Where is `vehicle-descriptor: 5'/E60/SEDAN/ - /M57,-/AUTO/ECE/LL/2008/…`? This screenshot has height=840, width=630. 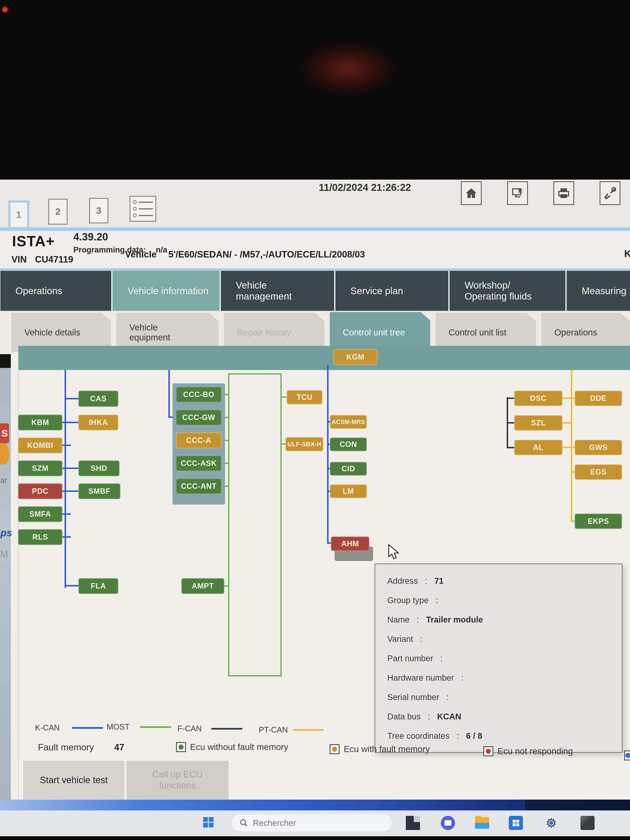 vehicle-descriptor: 5'/E60/SEDAN/ - /M57,-/AUTO/ECE/LL/2008/… is located at coordinates (267, 254).